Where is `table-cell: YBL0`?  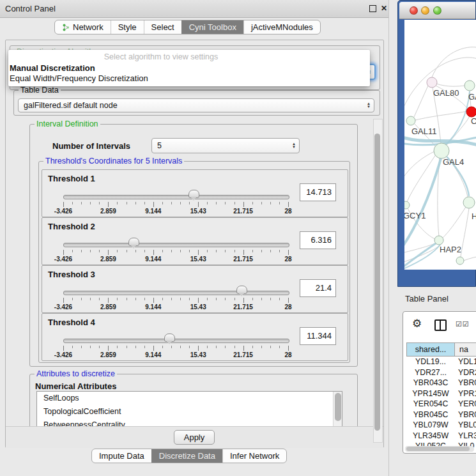 table-cell: YBL0 is located at coordinates (467, 425).